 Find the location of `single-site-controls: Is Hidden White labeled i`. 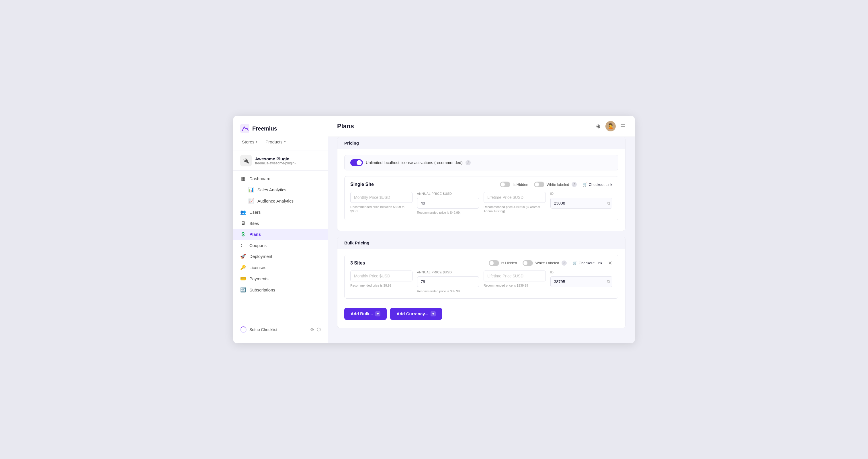

single-site-controls: Is Hidden White labeled i is located at coordinates (556, 184).